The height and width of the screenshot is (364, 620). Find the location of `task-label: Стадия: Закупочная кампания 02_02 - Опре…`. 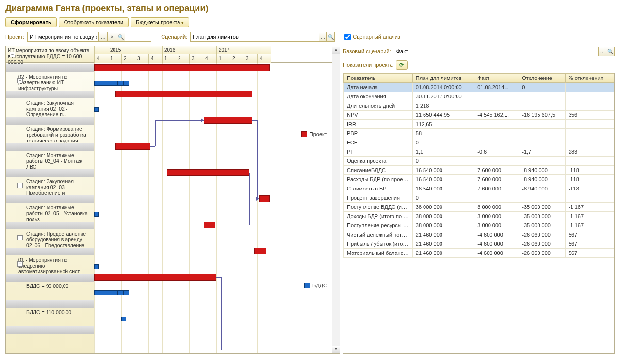

task-label: Стадия: Закупочная кампания 02_02 - Опре… is located at coordinates (59, 108).